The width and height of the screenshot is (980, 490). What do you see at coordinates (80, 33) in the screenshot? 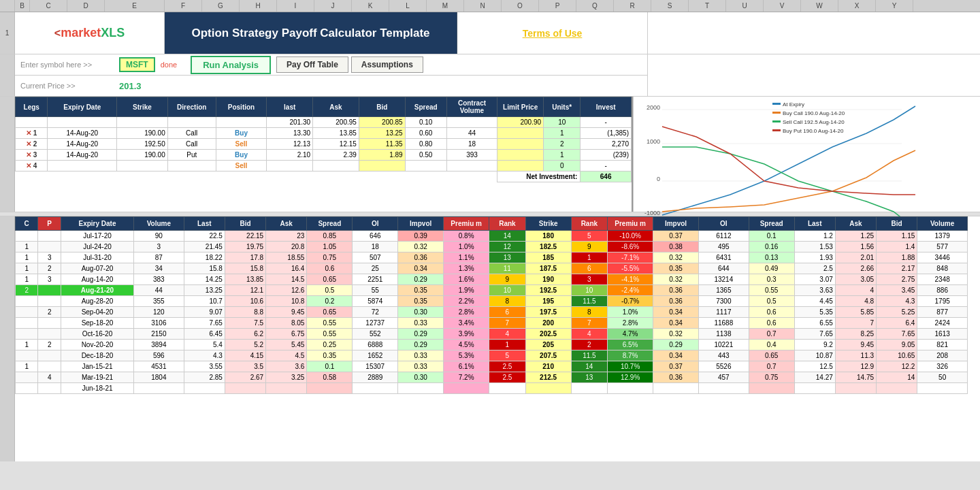
I see `logo-text: market` at bounding box center [80, 33].